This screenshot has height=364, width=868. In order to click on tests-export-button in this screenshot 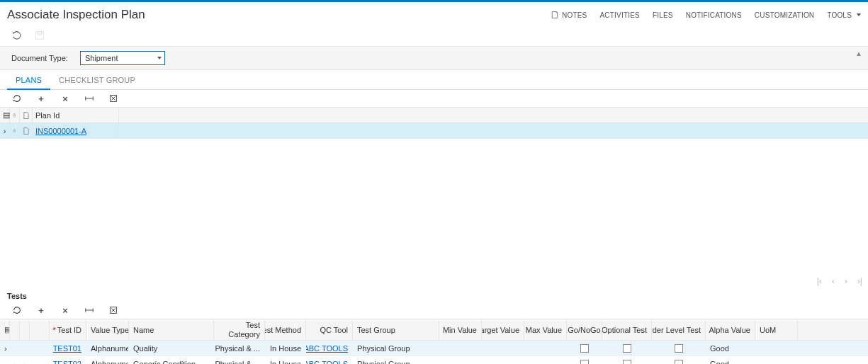, I will do `click(113, 310)`.